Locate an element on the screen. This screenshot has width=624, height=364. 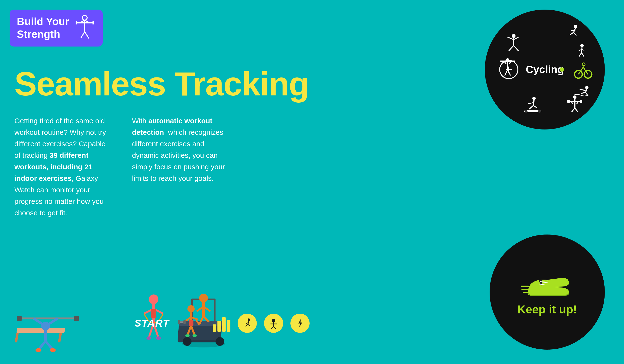
bar-chart-icon is located at coordinates (221, 323).